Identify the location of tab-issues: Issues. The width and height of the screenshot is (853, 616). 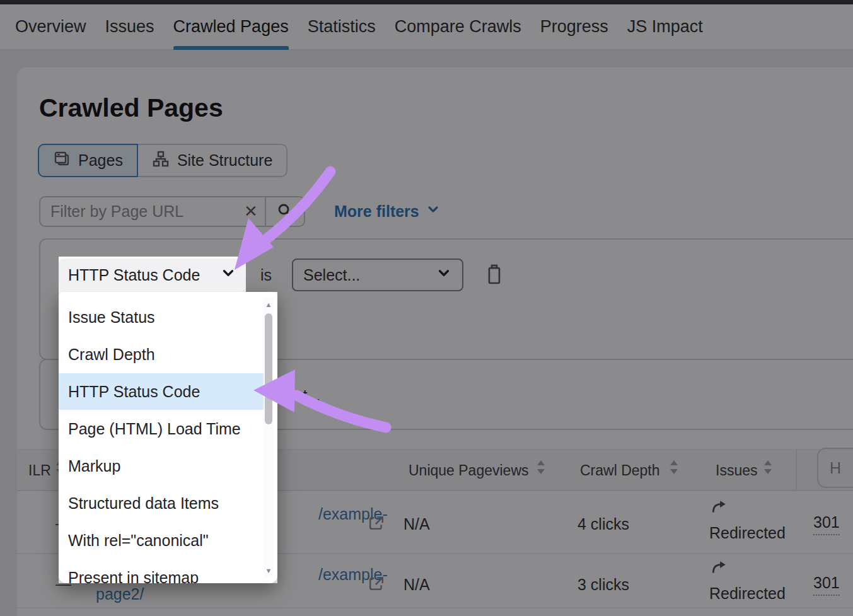
(130, 26).